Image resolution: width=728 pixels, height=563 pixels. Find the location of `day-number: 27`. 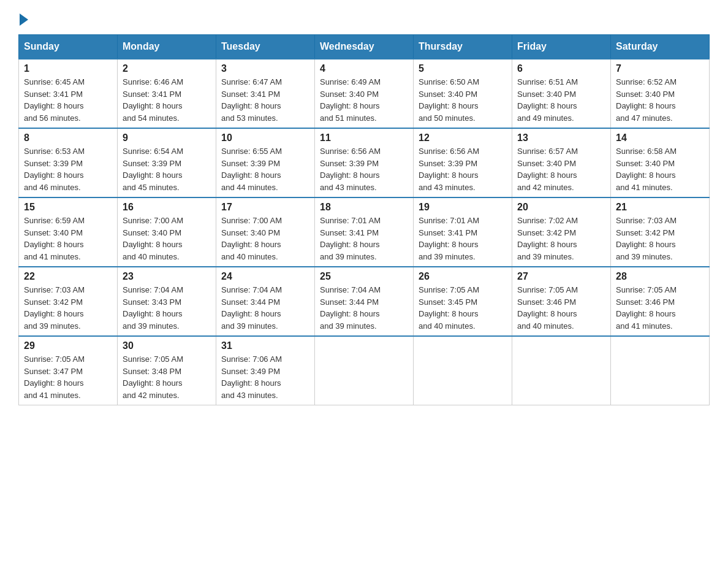

day-number: 27 is located at coordinates (561, 277).